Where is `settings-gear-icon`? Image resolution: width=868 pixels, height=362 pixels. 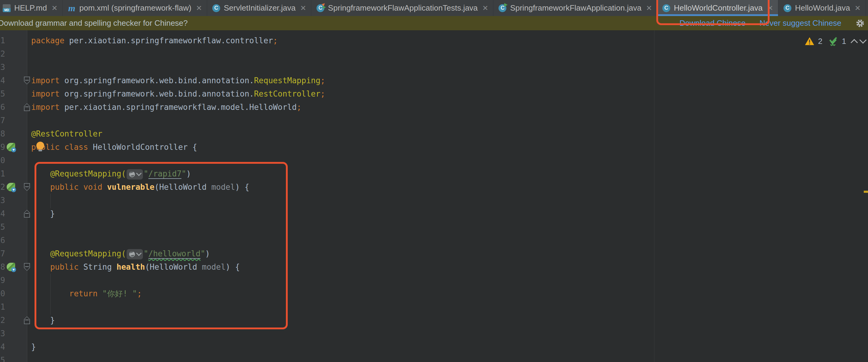 settings-gear-icon is located at coordinates (860, 24).